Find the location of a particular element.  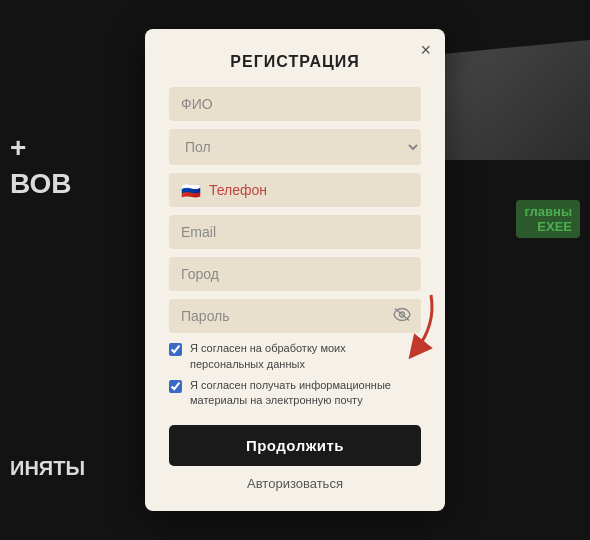

info-materials-checkbox is located at coordinates (176, 386).